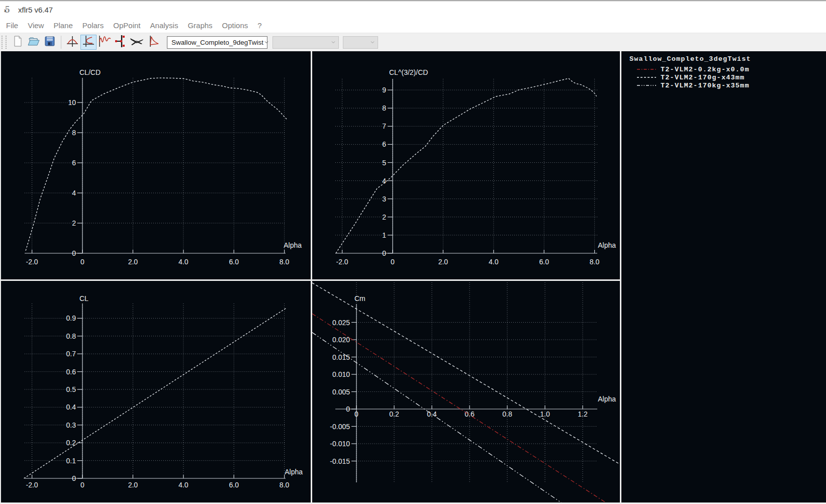 The image size is (826, 504). Describe the element at coordinates (10, 10) in the screenshot. I see `xflr5-logo-icon: 5x` at that location.